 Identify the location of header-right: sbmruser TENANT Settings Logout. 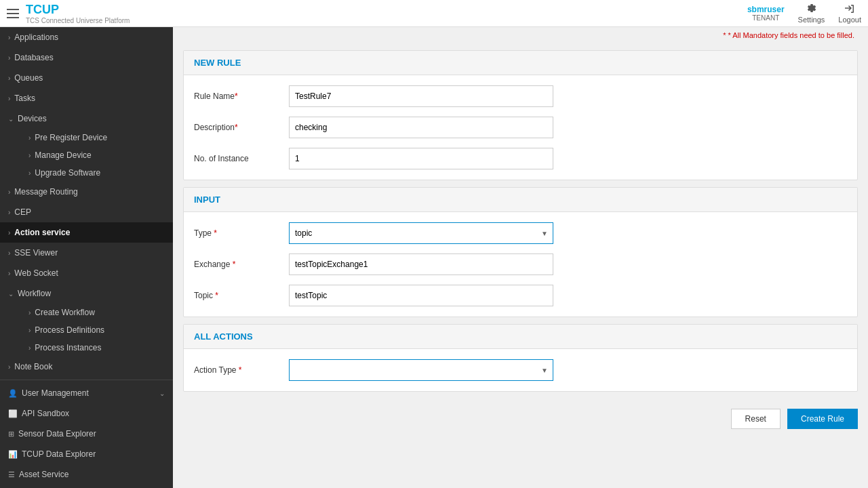
(804, 14).